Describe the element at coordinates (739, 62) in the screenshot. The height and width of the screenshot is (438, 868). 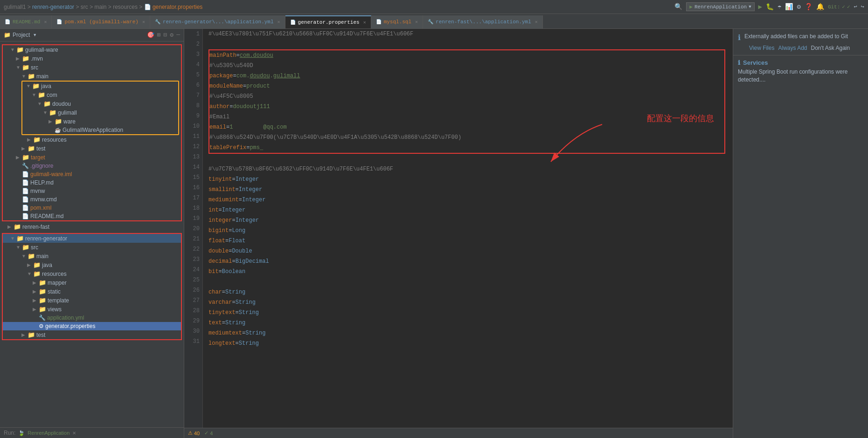
I see `info-icon-services: ℹ` at that location.